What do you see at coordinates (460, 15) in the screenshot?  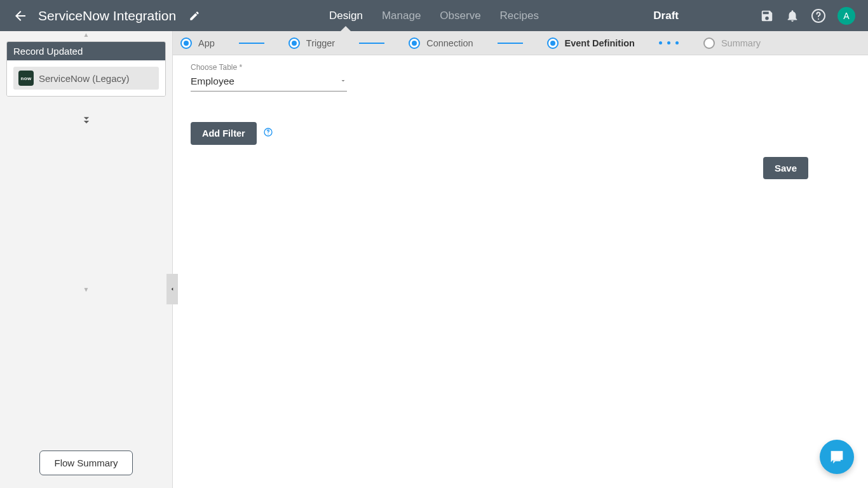 I see `tab-observe: Observe` at bounding box center [460, 15].